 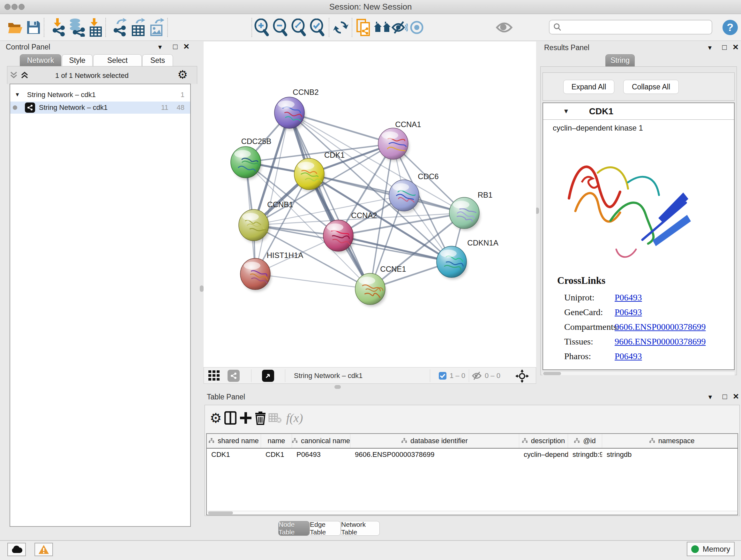 What do you see at coordinates (730, 27) in the screenshot?
I see `help-icon: ?` at bounding box center [730, 27].